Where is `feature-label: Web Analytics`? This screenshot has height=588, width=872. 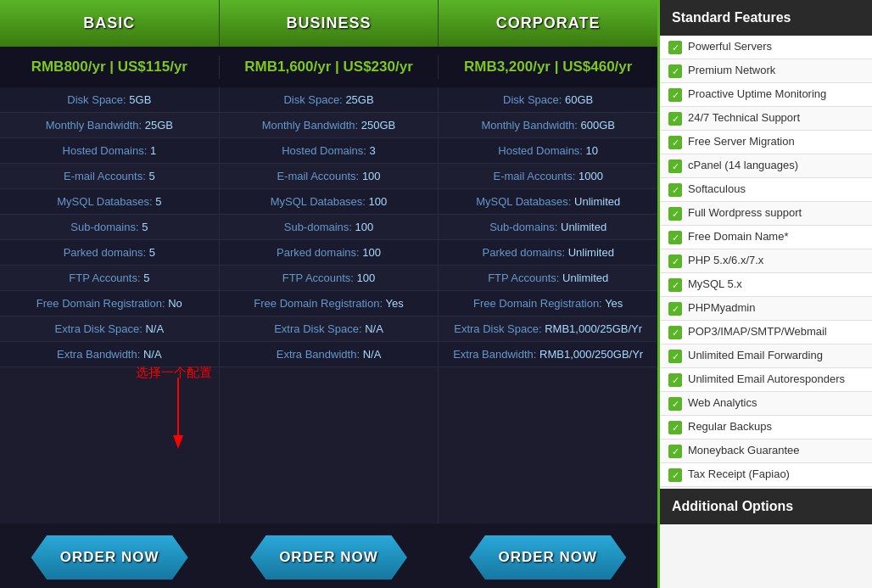
feature-label: Web Analytics is located at coordinates (723, 404).